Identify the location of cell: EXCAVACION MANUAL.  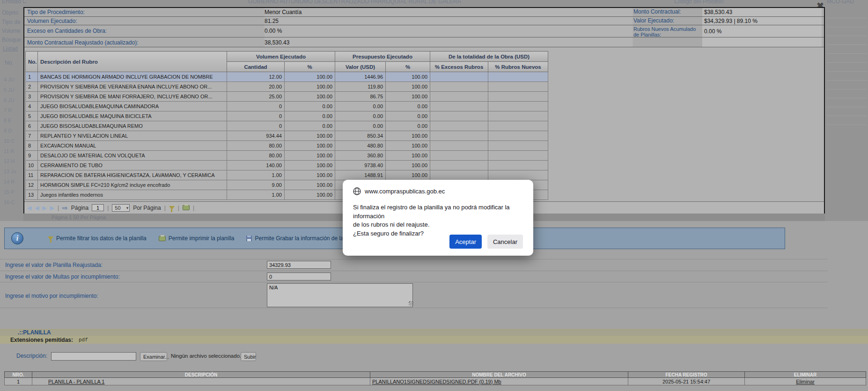
(132, 146).